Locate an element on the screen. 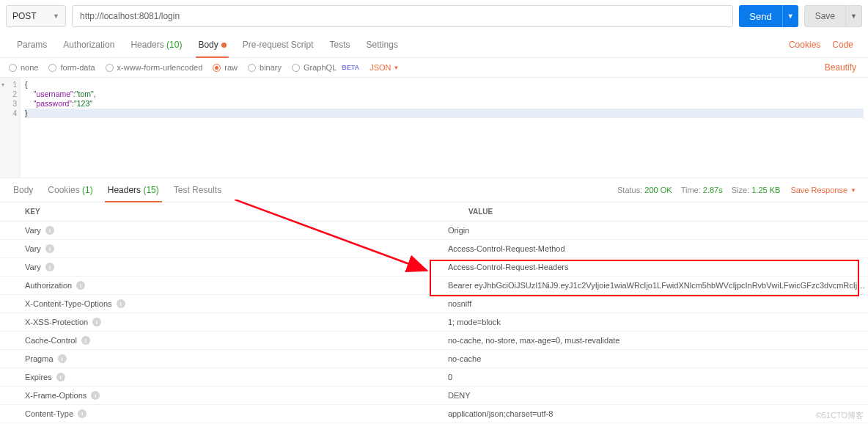 This screenshot has width=868, height=424. modified-dot-icon is located at coordinates (224, 45).